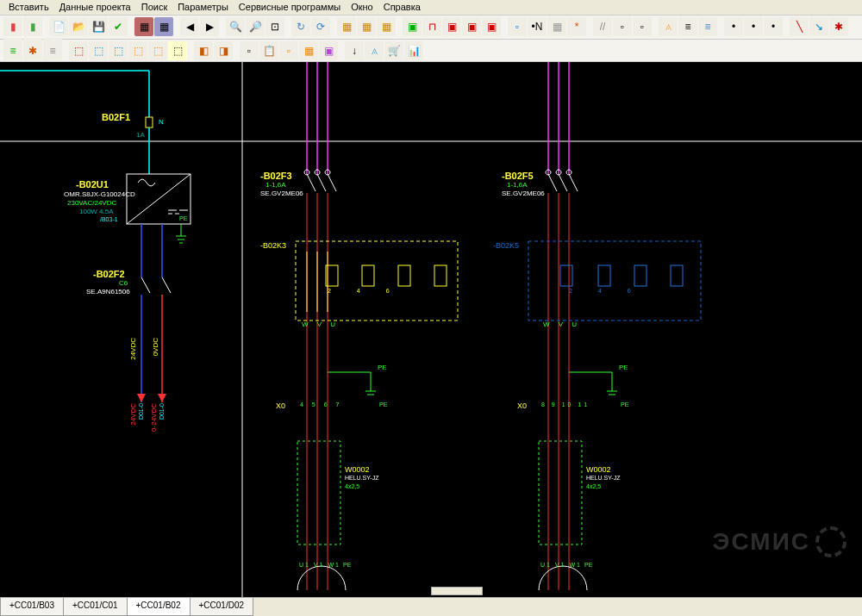 This screenshot has height=616, width=862. Describe the element at coordinates (362, 7) in the screenshot. I see `menu-window: Окно` at that location.